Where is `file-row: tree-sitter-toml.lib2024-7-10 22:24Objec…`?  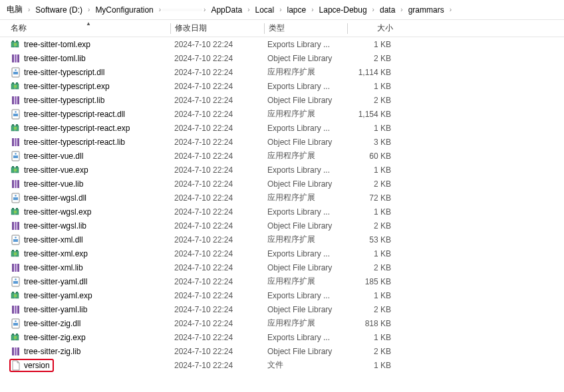
file-row: tree-sitter-toml.lib2024-7-10 22:24Objec… is located at coordinates (282, 58).